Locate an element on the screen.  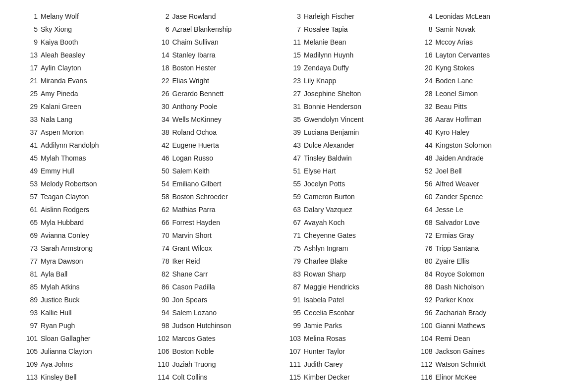
list-item: 35Gwendolyn Vincent is located at coordinates (349, 119).